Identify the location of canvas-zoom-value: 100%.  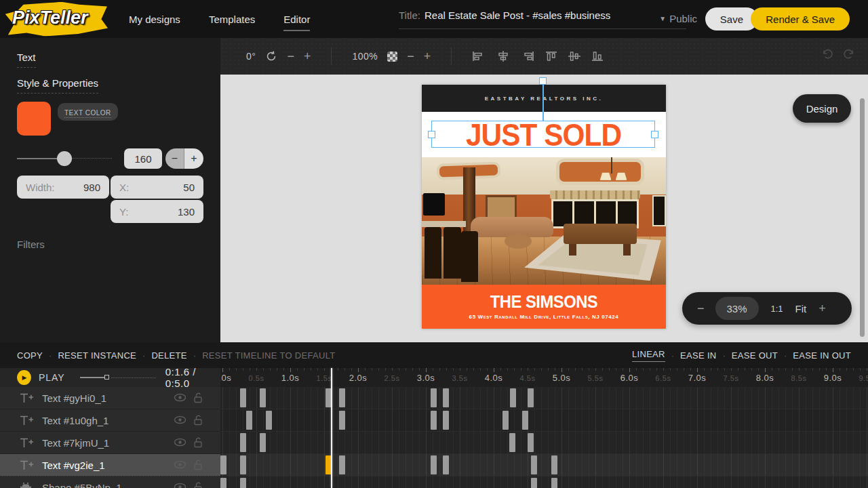
(365, 56).